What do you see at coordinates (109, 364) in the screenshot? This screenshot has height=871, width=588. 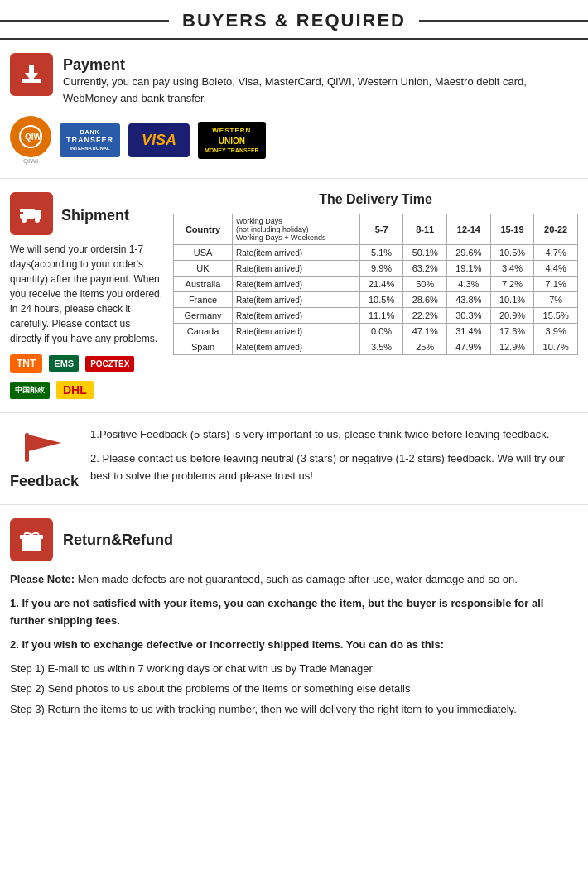 I see `pocztex-logo: POCZTEX` at bounding box center [109, 364].